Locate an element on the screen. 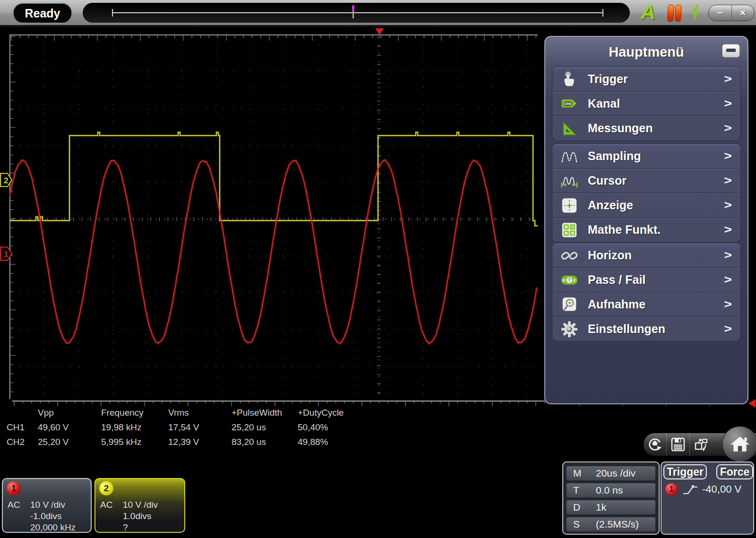 The width and height of the screenshot is (756, 538). pause-icon is located at coordinates (675, 13).